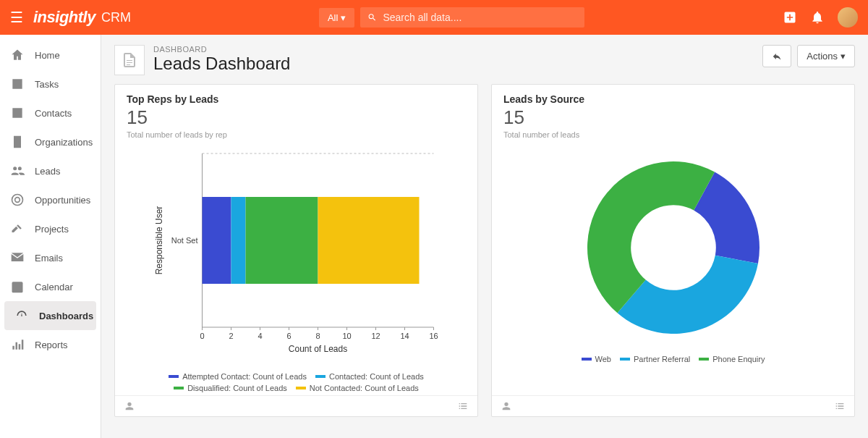  Describe the element at coordinates (54, 287) in the screenshot. I see `sidebar-item-label: Calendar` at that location.